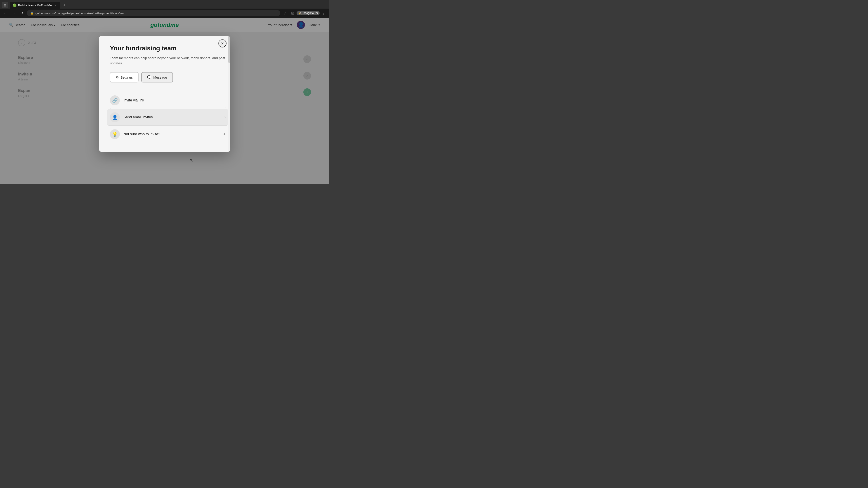 The height and width of the screenshot is (488, 868). What do you see at coordinates (115, 134) in the screenshot?
I see `lightbulb-icon: 💡` at bounding box center [115, 134].